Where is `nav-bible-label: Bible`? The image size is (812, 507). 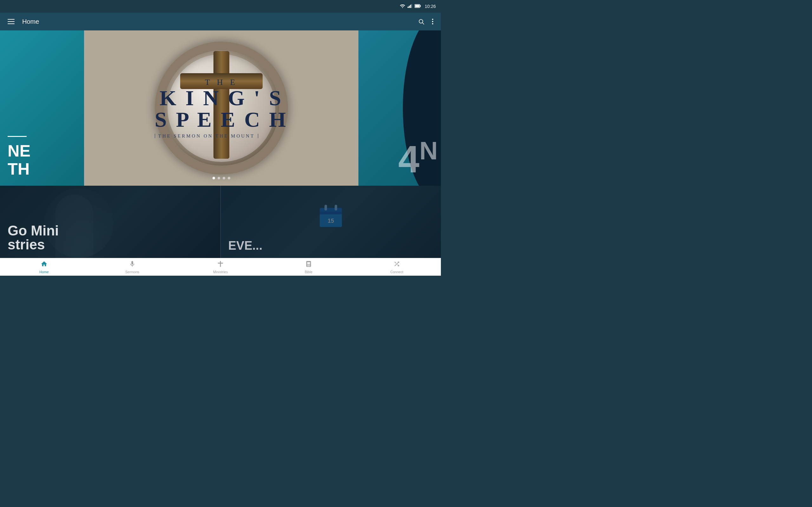 nav-bible-label: Bible is located at coordinates (309, 272).